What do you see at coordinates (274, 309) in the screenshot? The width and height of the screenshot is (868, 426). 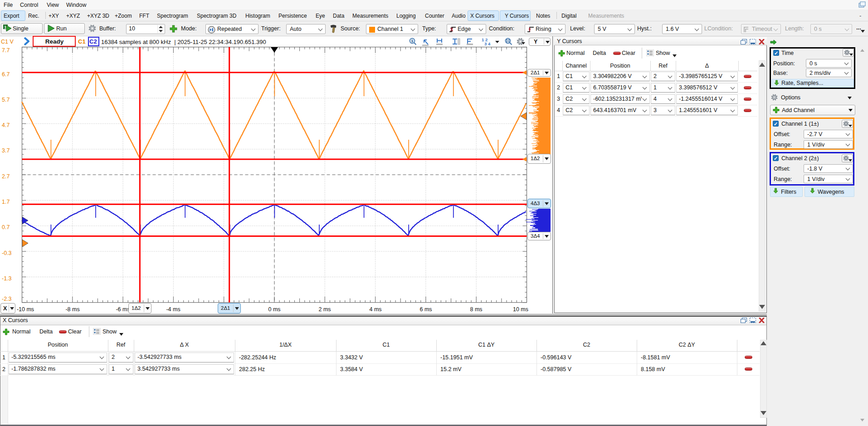 I see `svg-text: 0 ms` at bounding box center [274, 309].